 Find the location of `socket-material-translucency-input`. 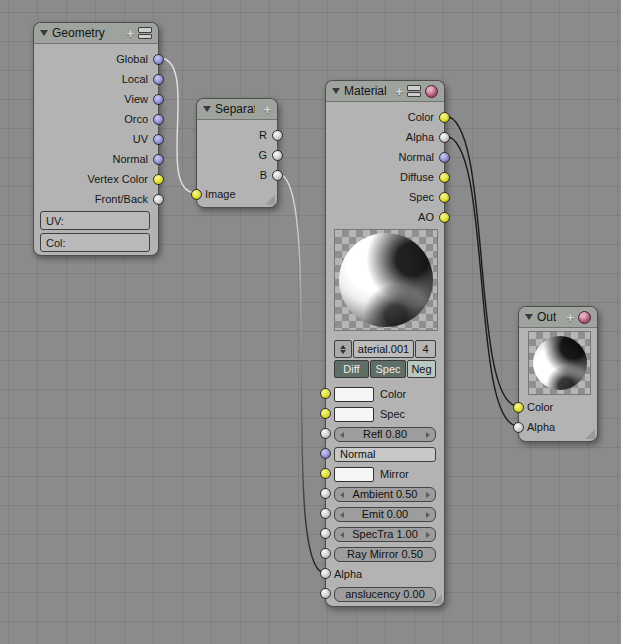

socket-material-translucency-input is located at coordinates (326, 594).